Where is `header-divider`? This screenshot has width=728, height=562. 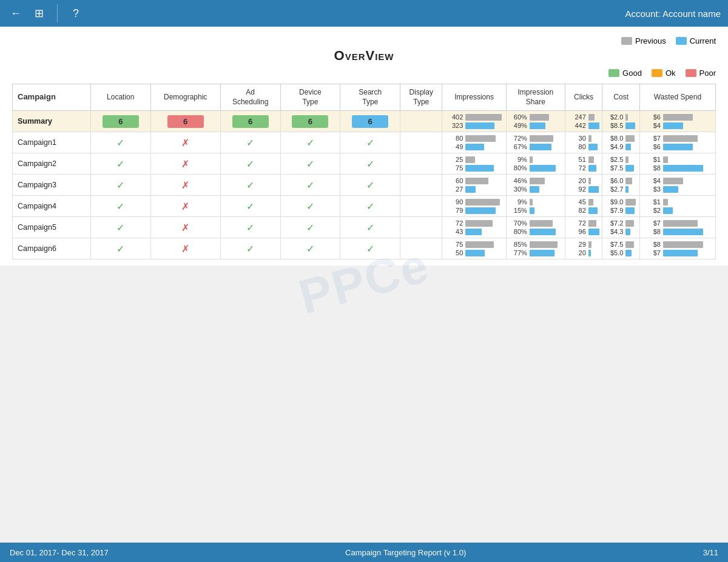 header-divider is located at coordinates (57, 13).